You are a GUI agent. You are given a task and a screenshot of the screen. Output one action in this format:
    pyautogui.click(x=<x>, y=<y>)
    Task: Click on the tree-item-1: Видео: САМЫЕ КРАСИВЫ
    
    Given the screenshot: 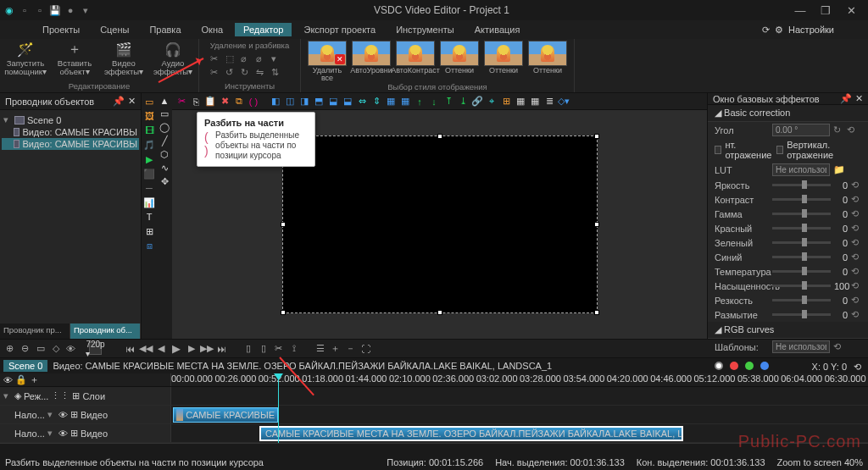 What is the action you would take?
    pyautogui.click(x=80, y=132)
    